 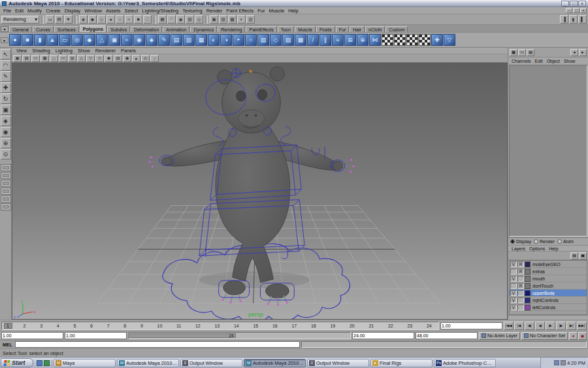 I want to click on pane-outliner-icon: ▤, so click(x=531, y=52).